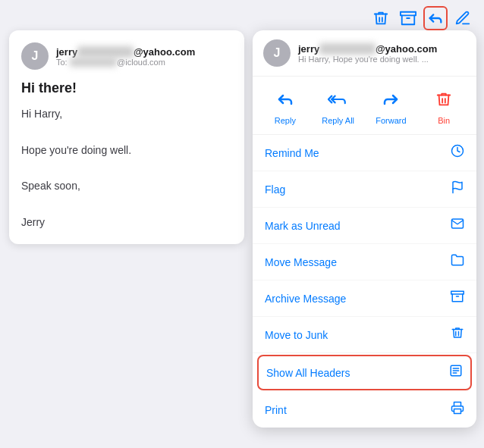  What do you see at coordinates (457, 409) in the screenshot?
I see `print-icon` at bounding box center [457, 409].